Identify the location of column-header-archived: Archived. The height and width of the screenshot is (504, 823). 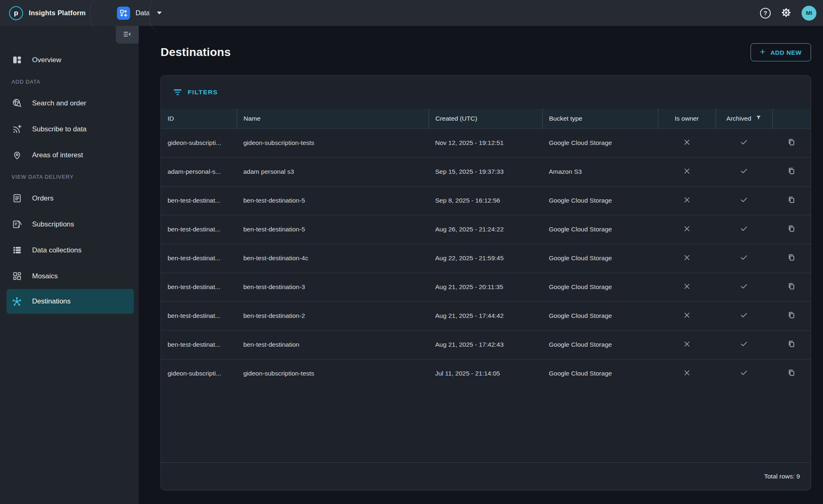
(744, 119).